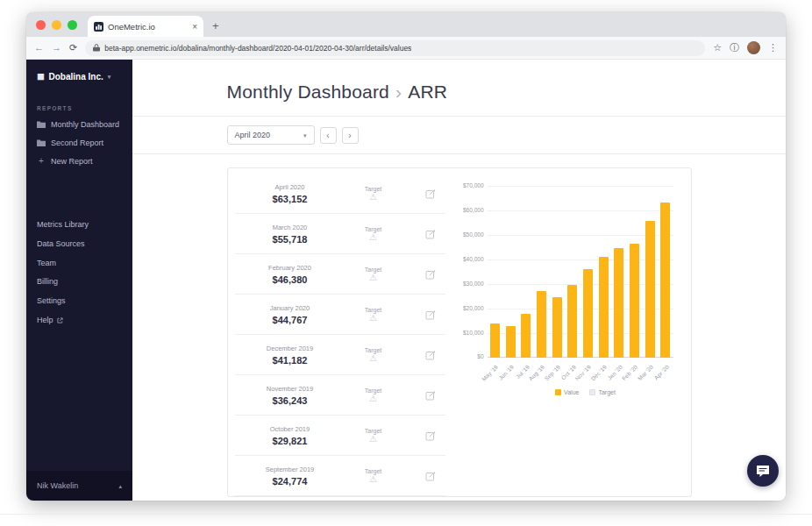 This screenshot has width=812, height=526. Describe the element at coordinates (79, 161) in the screenshot. I see `sidebar-item-new-report: + New Report` at that location.